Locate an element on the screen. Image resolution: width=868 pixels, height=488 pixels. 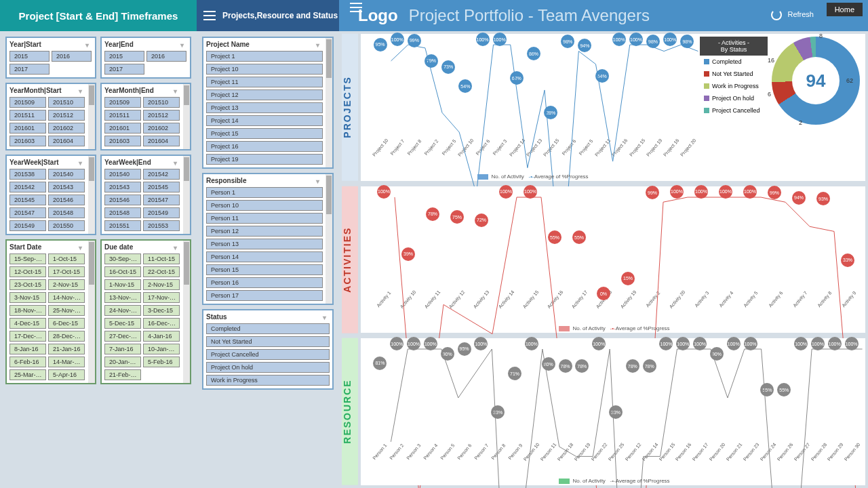
slicer-item: 25-Nov-… is located at coordinates (66, 310).